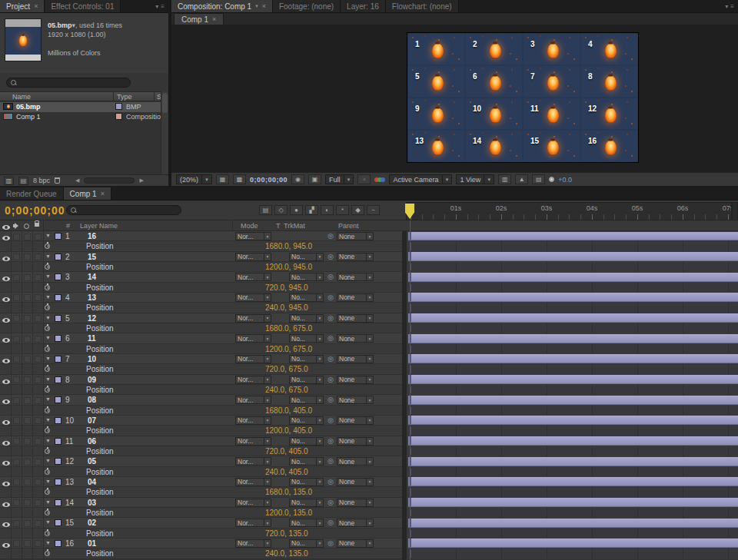 The height and width of the screenshot is (560, 738). Describe the element at coordinates (257, 6) in the screenshot. I see `chevron-down-icon: ▾` at that location.